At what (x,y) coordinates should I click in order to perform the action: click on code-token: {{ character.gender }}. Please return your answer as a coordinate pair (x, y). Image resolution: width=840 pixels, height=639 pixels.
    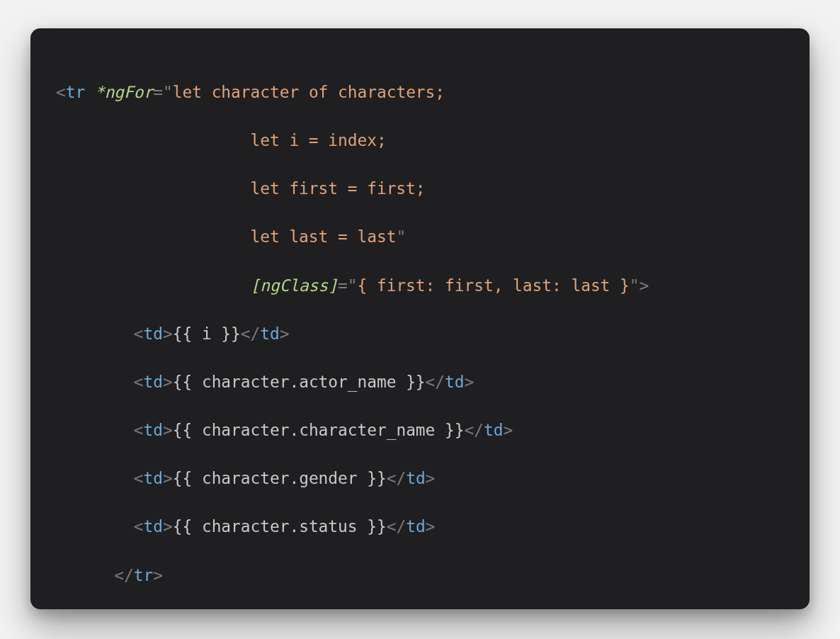
    Looking at the image, I should click on (280, 478).